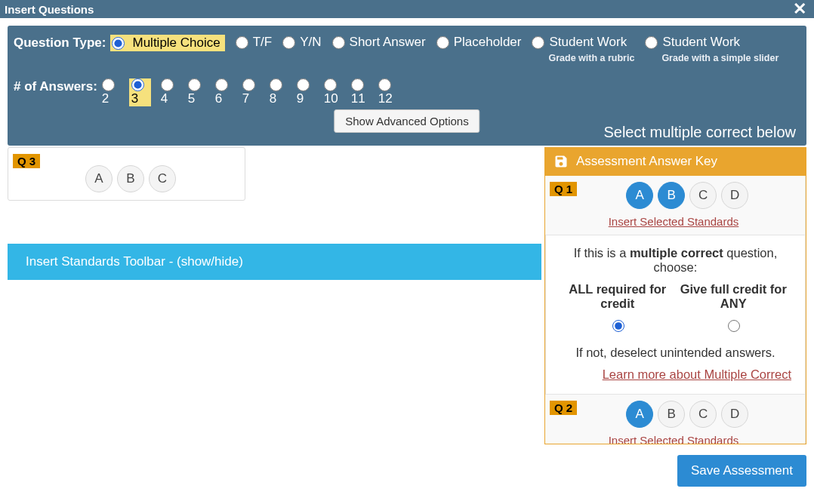 The image size is (814, 504). What do you see at coordinates (561, 161) in the screenshot?
I see `save-icon` at bounding box center [561, 161].